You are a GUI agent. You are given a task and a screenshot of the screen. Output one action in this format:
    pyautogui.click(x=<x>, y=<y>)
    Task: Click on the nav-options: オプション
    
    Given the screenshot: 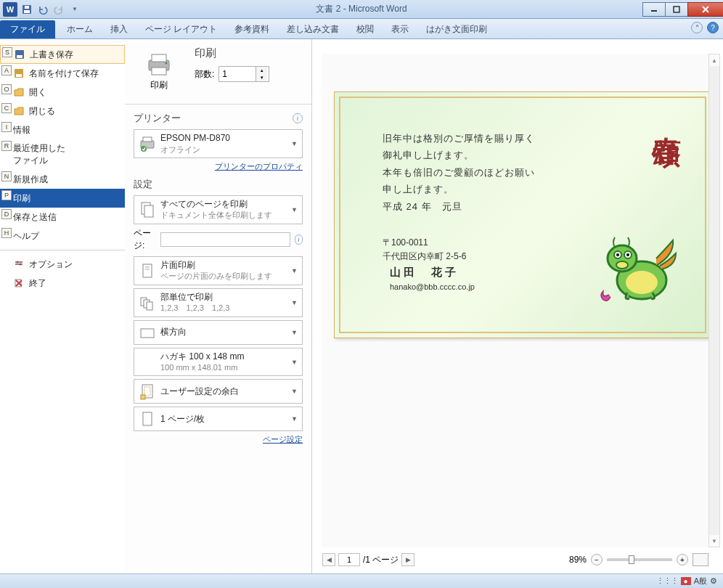 What is the action you would take?
    pyautogui.click(x=62, y=264)
    